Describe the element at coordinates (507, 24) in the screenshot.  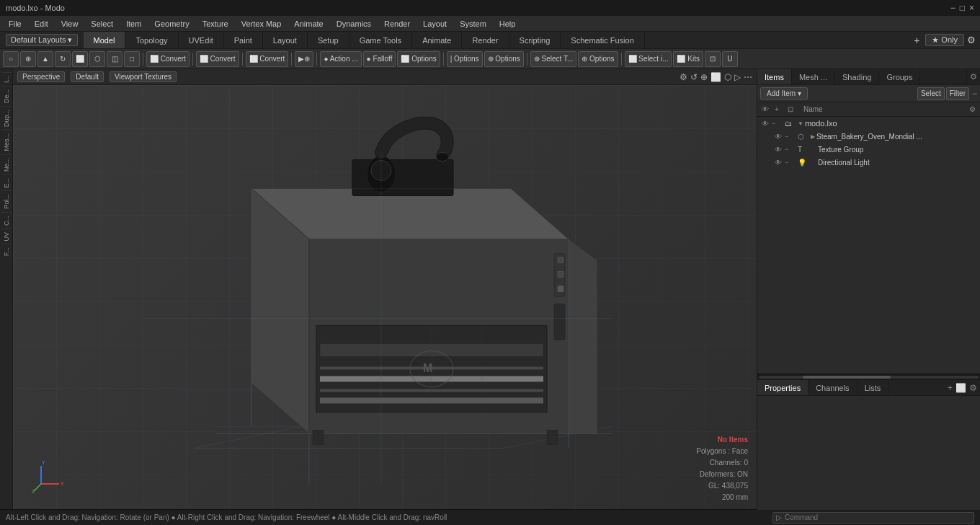
I see `menu-help: Help` at that location.